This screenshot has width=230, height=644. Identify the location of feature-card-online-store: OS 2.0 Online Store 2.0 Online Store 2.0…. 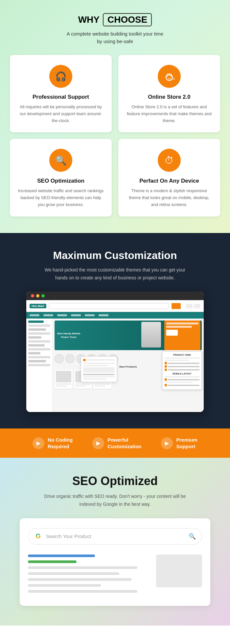
(169, 93).